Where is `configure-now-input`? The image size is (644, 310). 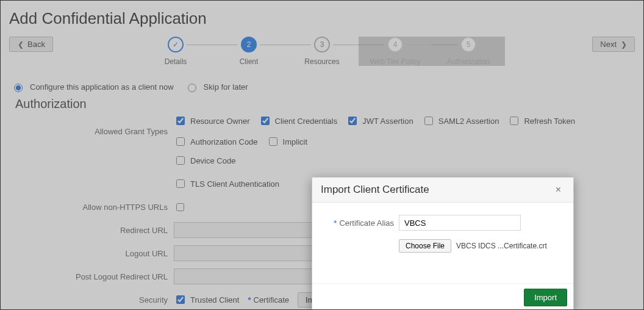
configure-now-input is located at coordinates (18, 88).